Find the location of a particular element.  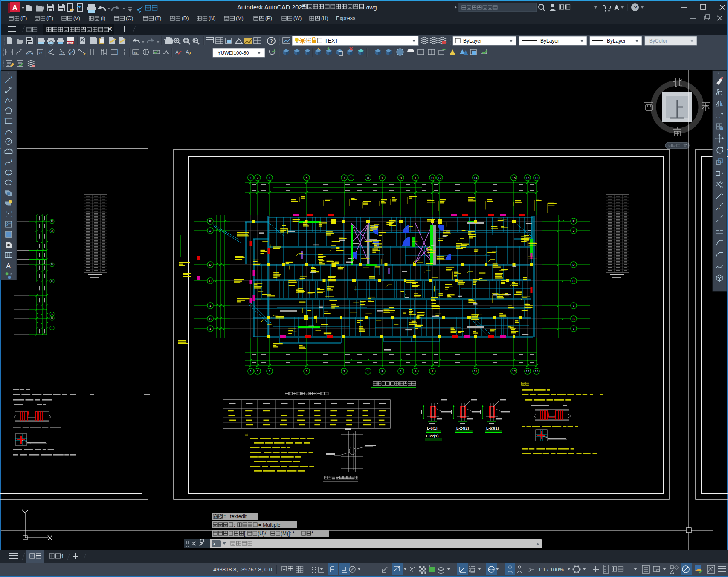

svg-text: (T) is located at coordinates (158, 18).